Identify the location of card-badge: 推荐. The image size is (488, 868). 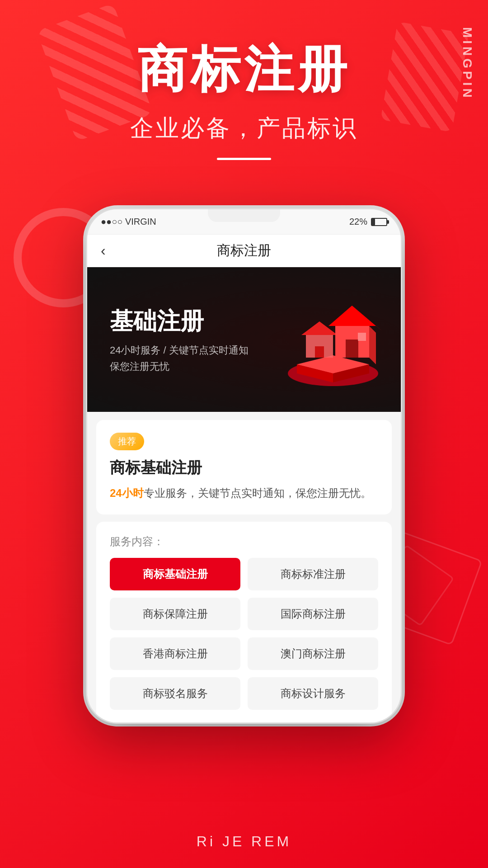
(127, 441).